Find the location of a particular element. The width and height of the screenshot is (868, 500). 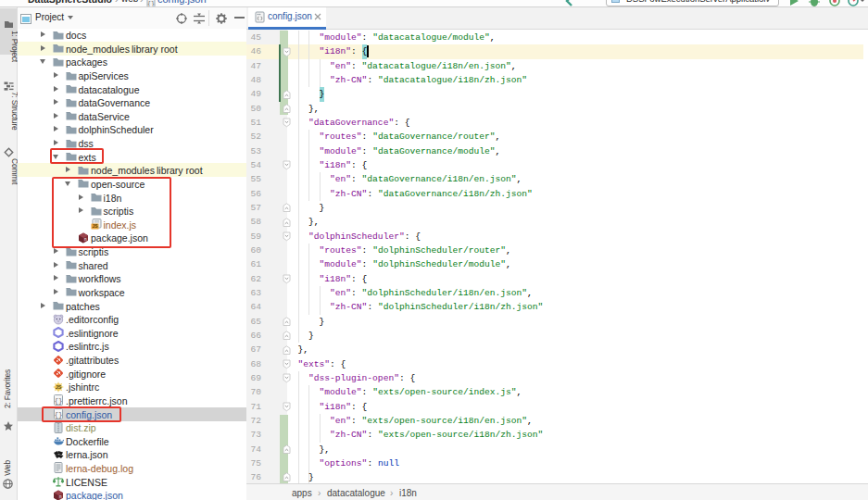

svg-text: JS is located at coordinates (59, 387).